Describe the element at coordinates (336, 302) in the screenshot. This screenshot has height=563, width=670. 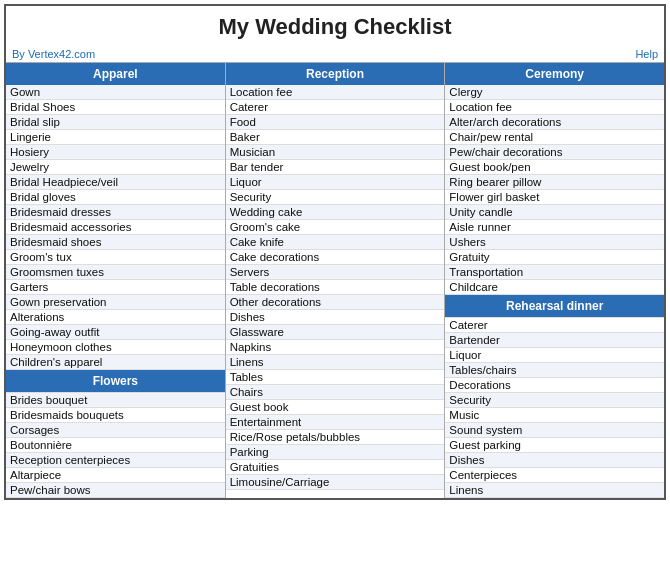
I see `list-item: Other decorations` at that location.